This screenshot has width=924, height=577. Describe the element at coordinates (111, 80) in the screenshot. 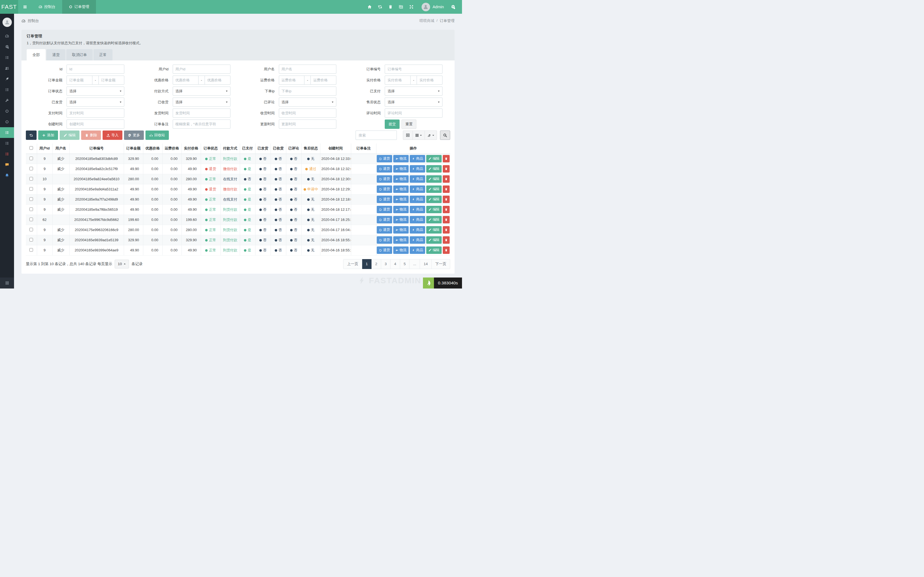

I see `order-amount-max-input` at that location.